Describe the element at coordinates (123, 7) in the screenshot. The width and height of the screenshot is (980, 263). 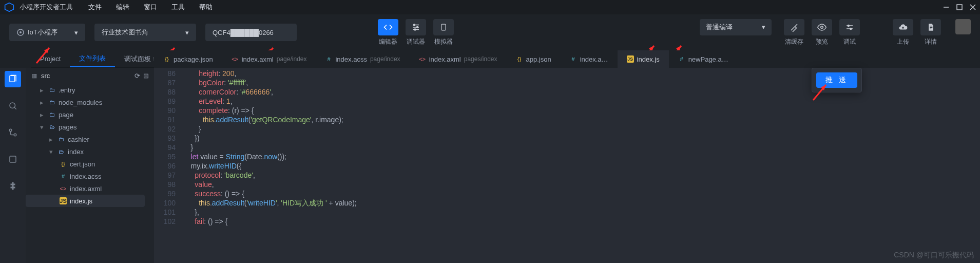
I see `menu-edit: 编辑` at that location.